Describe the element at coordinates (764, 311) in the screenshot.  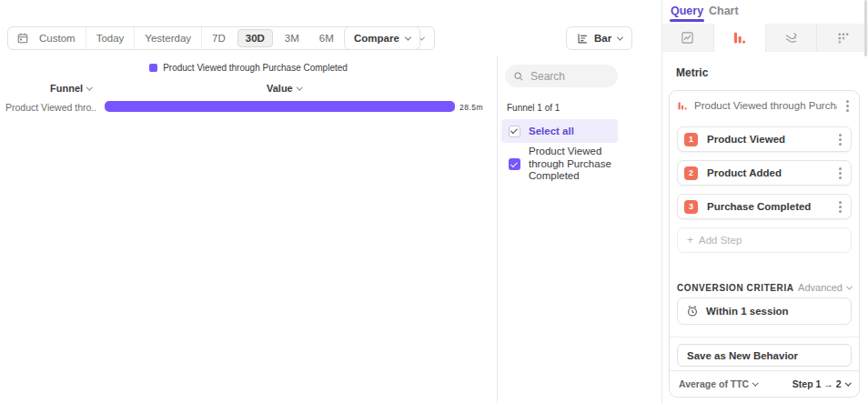
I see `conversion-window-button: Within 1 session` at that location.